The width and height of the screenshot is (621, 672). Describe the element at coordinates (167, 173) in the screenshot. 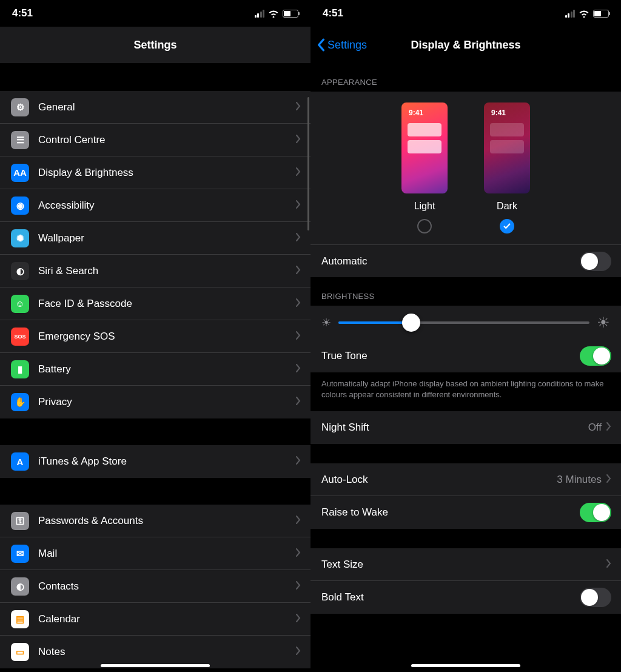

I see `row-label: Display & Brightness` at that location.